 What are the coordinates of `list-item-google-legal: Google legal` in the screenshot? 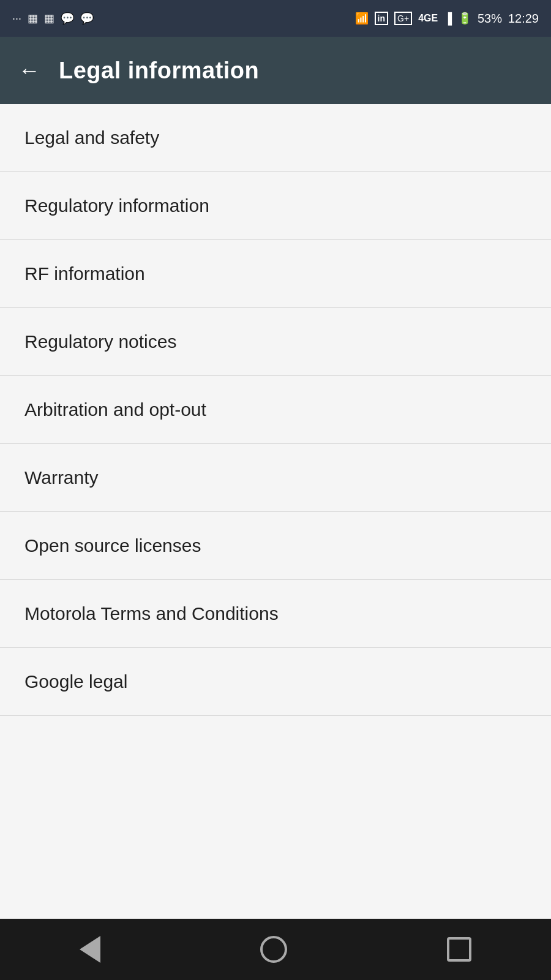 It's located at (276, 682).